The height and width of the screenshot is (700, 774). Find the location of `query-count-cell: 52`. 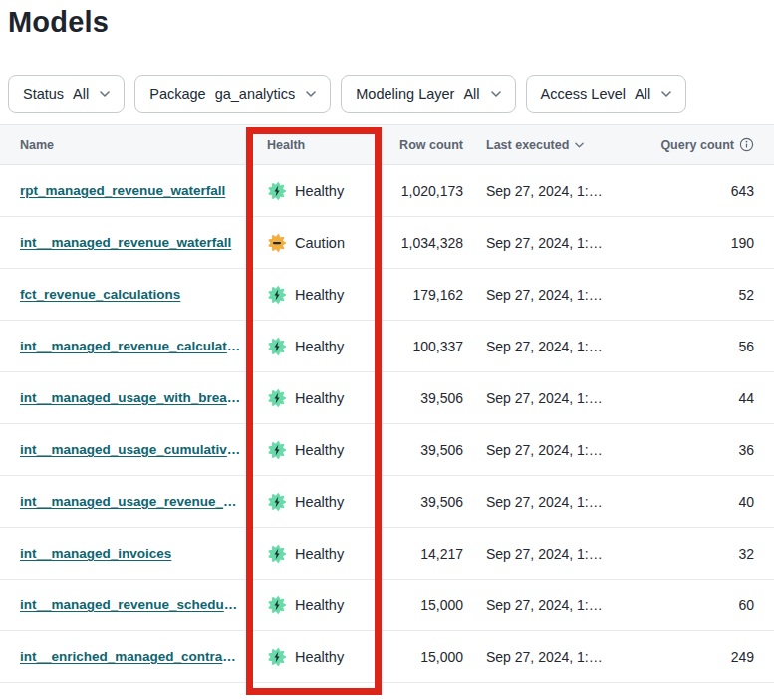

query-count-cell: 52 is located at coordinates (709, 295).